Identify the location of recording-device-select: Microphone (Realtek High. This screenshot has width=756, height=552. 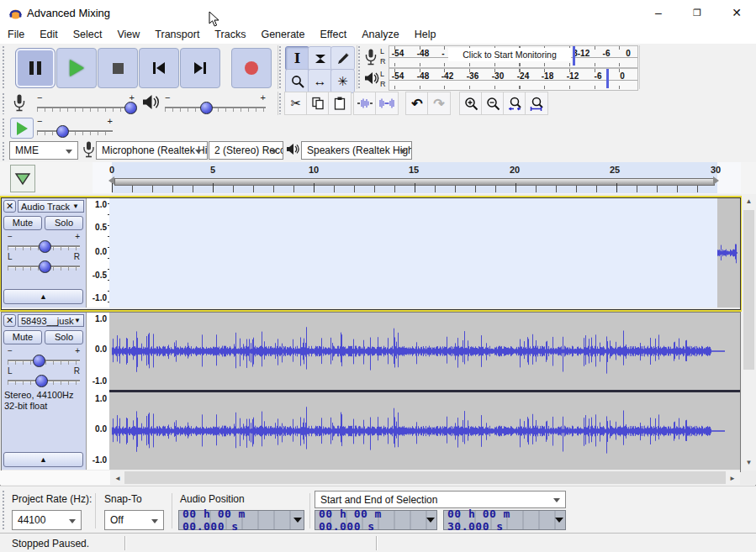
(151, 150).